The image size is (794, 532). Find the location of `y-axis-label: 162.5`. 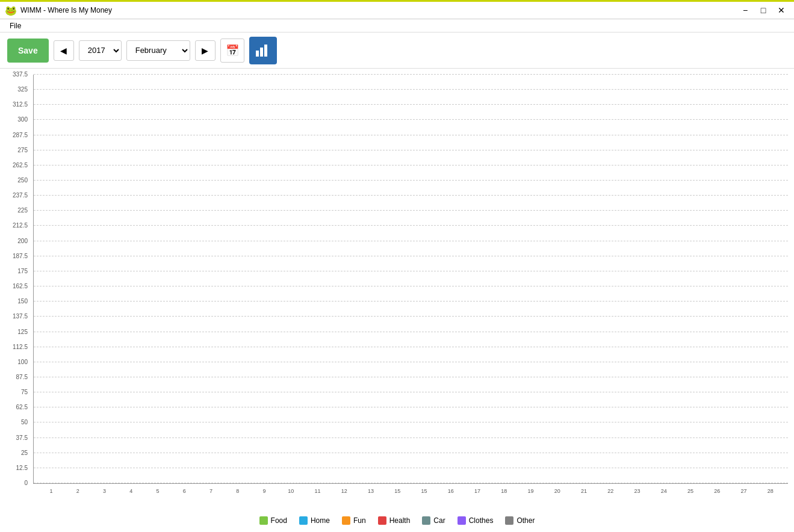

y-axis-label: 162.5 is located at coordinates (22, 286).